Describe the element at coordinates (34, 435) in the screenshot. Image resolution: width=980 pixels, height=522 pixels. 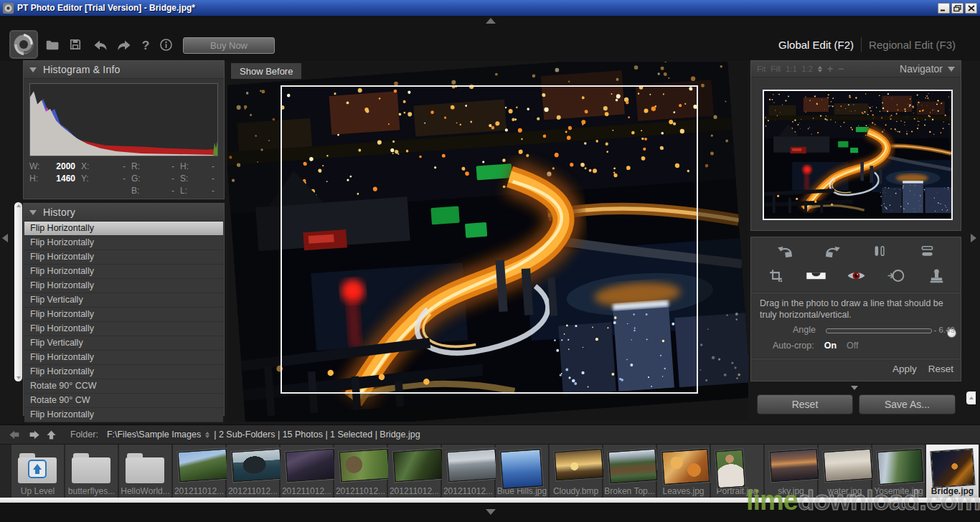
I see `nav-forward-icon` at that location.